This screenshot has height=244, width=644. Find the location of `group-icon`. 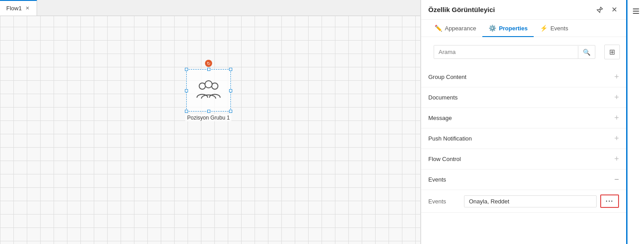

group-icon is located at coordinates (209, 90).